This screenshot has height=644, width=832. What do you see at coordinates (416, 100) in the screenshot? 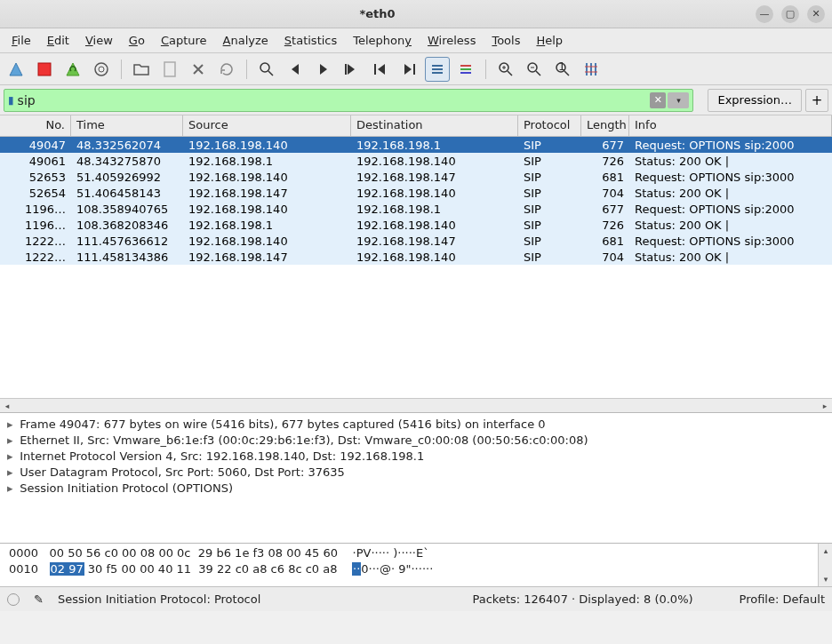
I see `filter-bar: ▮ ✕ ▾ Expression… +` at bounding box center [416, 100].